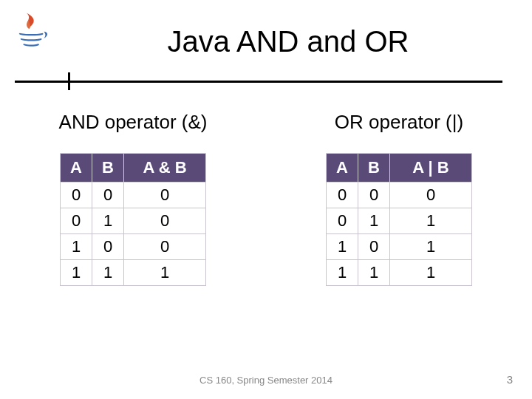  What do you see at coordinates (259, 81) in the screenshot?
I see `title-rule` at bounding box center [259, 81].